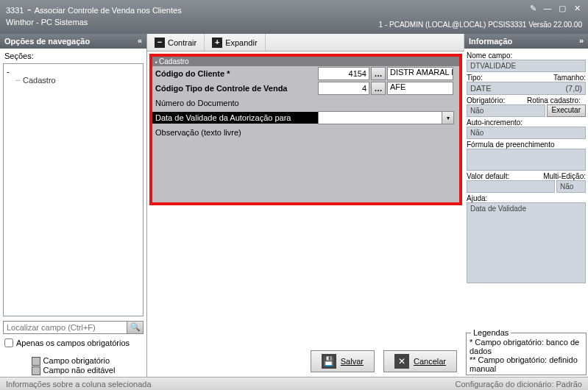  I want to click on footer-buttons: 💾Salvar ✕Cancelar, so click(306, 361).